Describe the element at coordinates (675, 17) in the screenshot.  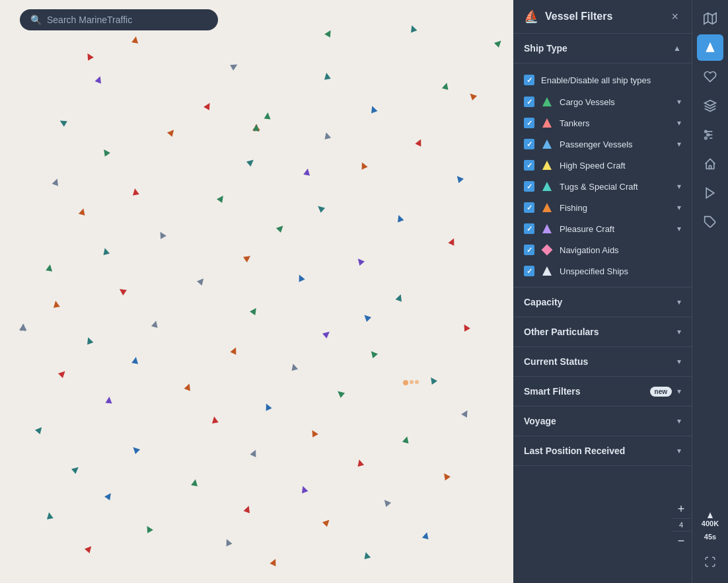
I see `close-panel-button: ×` at that location.